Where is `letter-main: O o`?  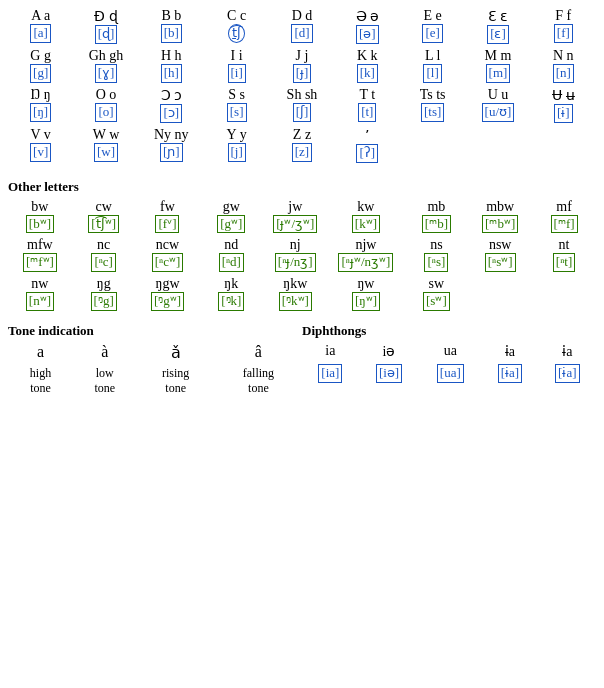
letter-main: O o is located at coordinates (106, 95).